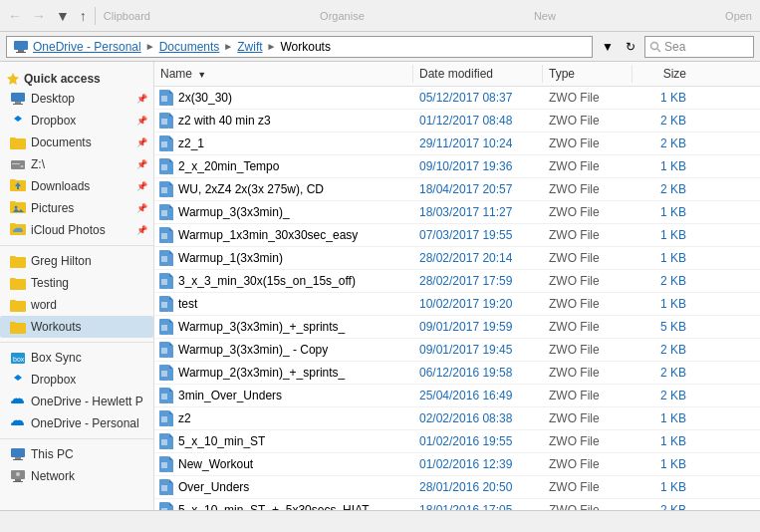 Image resolution: width=760 pixels, height=532 pixels. What do you see at coordinates (478, 166) in the screenshot?
I see `file-date-cell: 09/10/2017 19:36` at bounding box center [478, 166].